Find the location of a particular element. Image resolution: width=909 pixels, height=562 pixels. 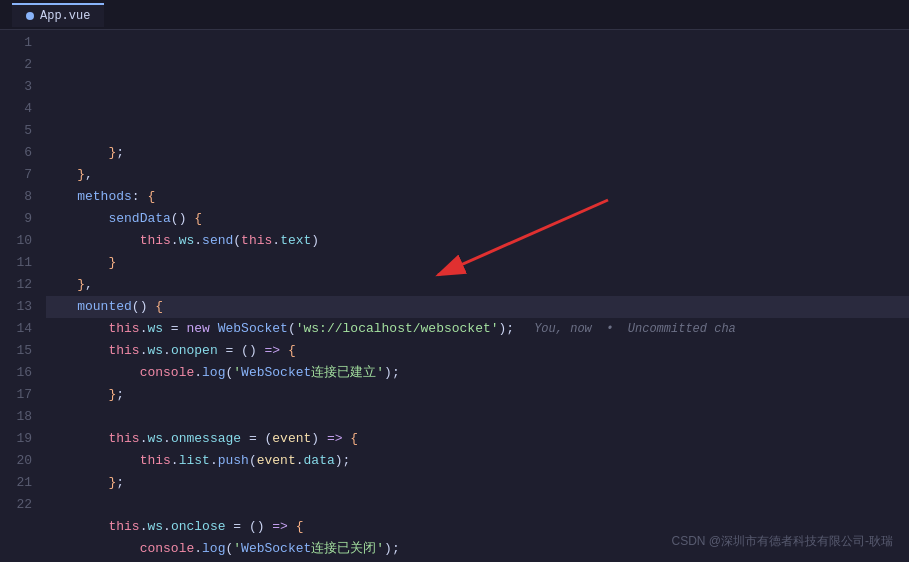

code-line: mounted() { is located at coordinates (478, 307).